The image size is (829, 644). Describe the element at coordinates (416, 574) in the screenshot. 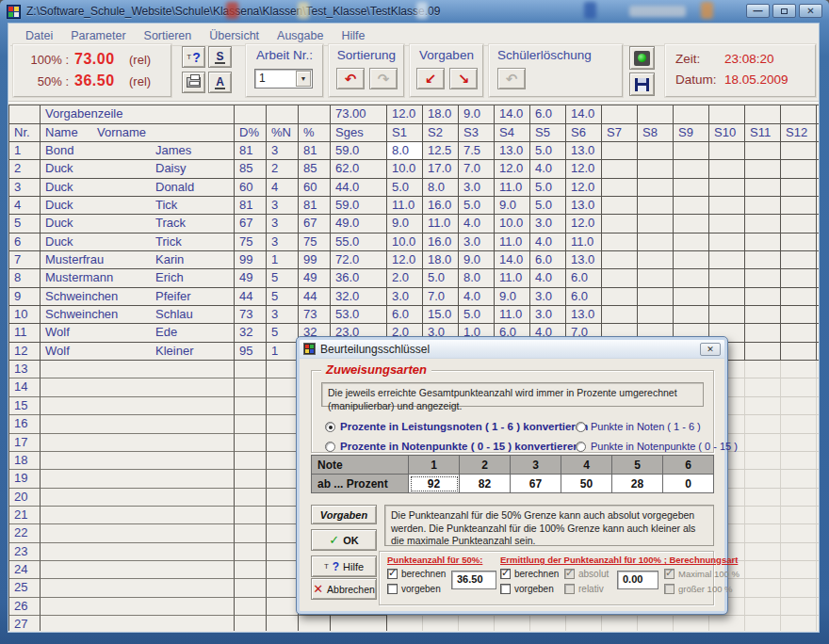

I see `sec50-berechnen-checkbox: berechnen` at that location.